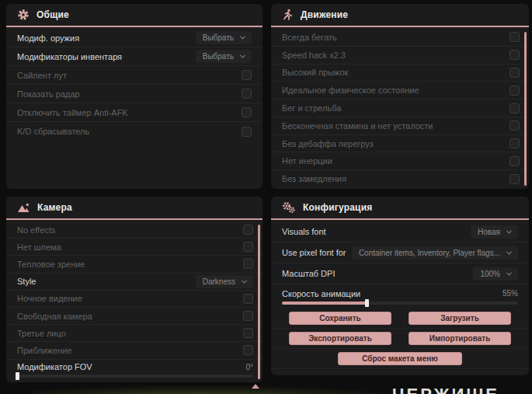 The width and height of the screenshot is (532, 394). Describe the element at coordinates (400, 303) in the screenshot. I see `animation-speed-slider` at that location.